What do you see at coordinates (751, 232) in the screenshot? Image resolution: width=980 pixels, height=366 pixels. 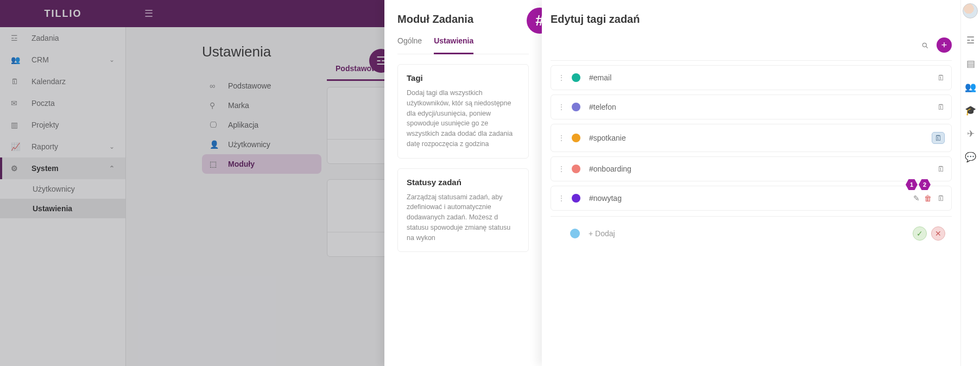 I see `tag-new-row: + Dodaj ✓ ✕` at bounding box center [751, 232].